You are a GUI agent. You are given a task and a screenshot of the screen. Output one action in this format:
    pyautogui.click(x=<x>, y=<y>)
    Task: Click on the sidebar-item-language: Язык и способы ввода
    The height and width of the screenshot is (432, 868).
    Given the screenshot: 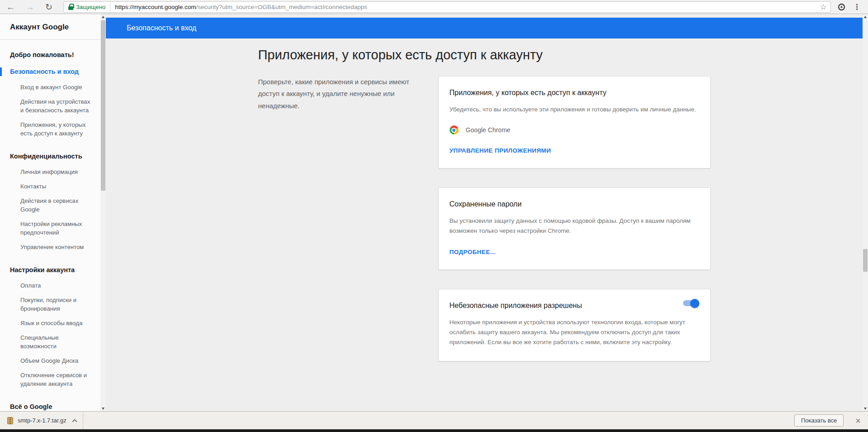 What is the action you would take?
    pyautogui.click(x=50, y=323)
    